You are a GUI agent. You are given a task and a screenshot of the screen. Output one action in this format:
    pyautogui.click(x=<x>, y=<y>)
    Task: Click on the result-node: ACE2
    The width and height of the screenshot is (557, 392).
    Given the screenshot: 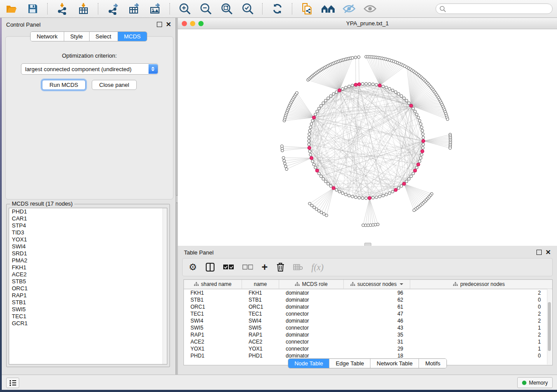 What is the action you would take?
    pyautogui.click(x=88, y=275)
    